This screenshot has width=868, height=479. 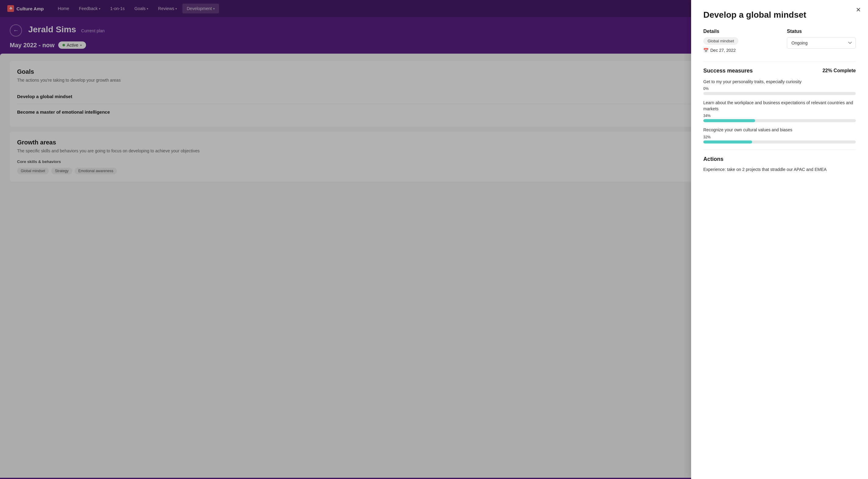 What do you see at coordinates (780, 89) in the screenshot?
I see `measure-pct-1: 0%` at bounding box center [780, 89].